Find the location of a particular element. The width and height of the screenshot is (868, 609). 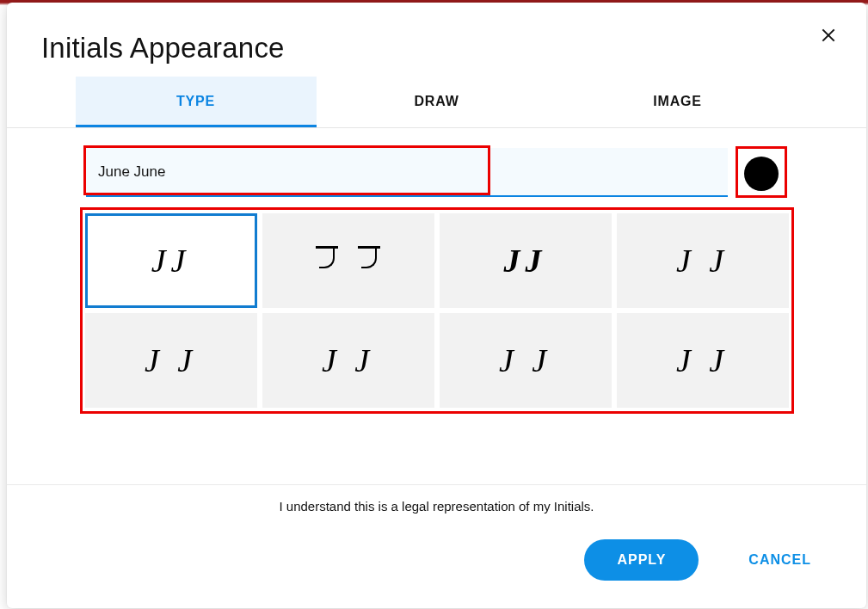

tab-image: IMAGE is located at coordinates (678, 102).